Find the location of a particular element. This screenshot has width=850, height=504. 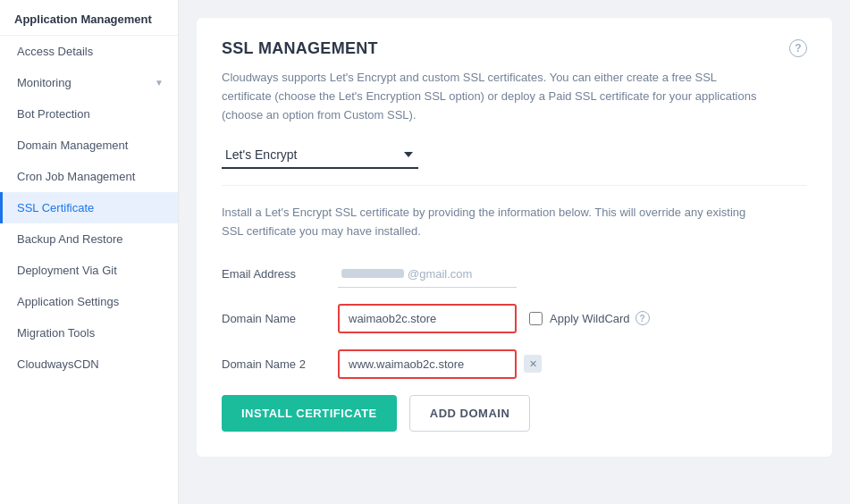

card-header: SSL MANAGEMENT ? is located at coordinates (515, 48).